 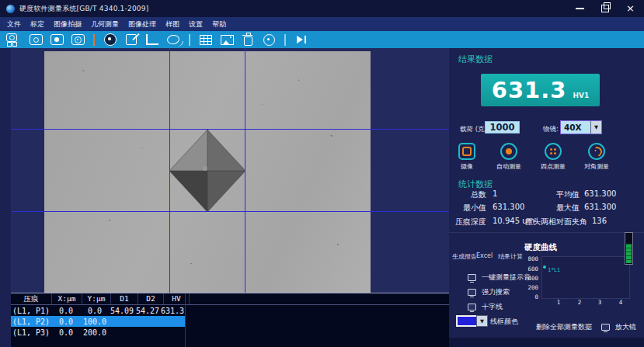 What do you see at coordinates (541, 248) in the screenshot?
I see `chart-title: 硬度曲线` at bounding box center [541, 248].